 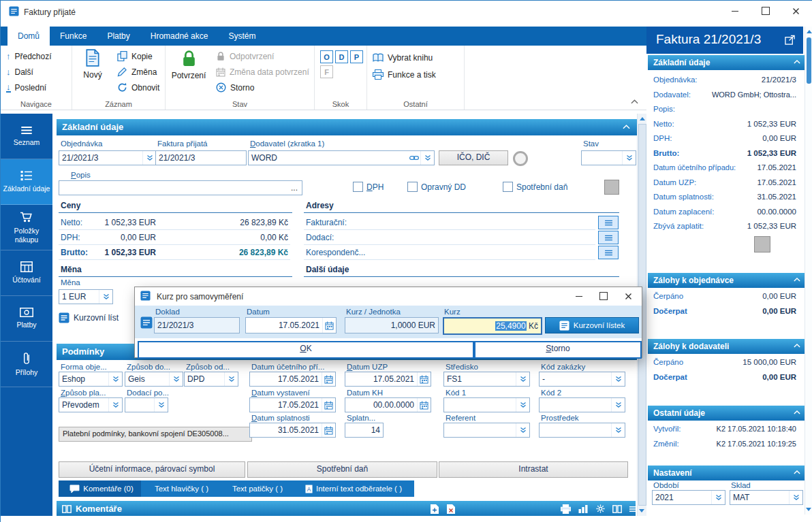 What do you see at coordinates (189, 65) in the screenshot?
I see `confirm-button: Potvrzení` at bounding box center [189, 65].